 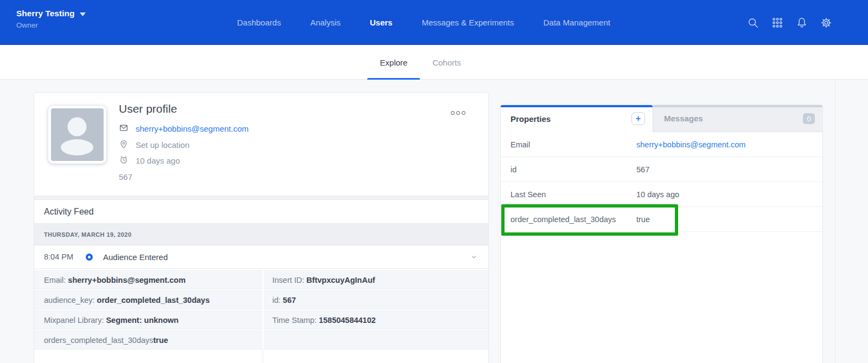 What do you see at coordinates (376, 300) in the screenshot?
I see `detail-cell: id: 567` at bounding box center [376, 300].